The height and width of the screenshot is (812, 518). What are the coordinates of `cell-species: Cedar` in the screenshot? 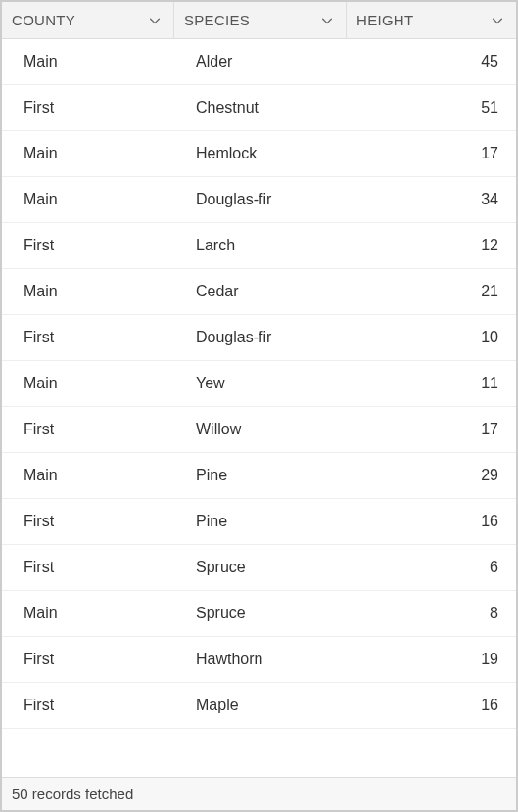 It's located at (260, 292).